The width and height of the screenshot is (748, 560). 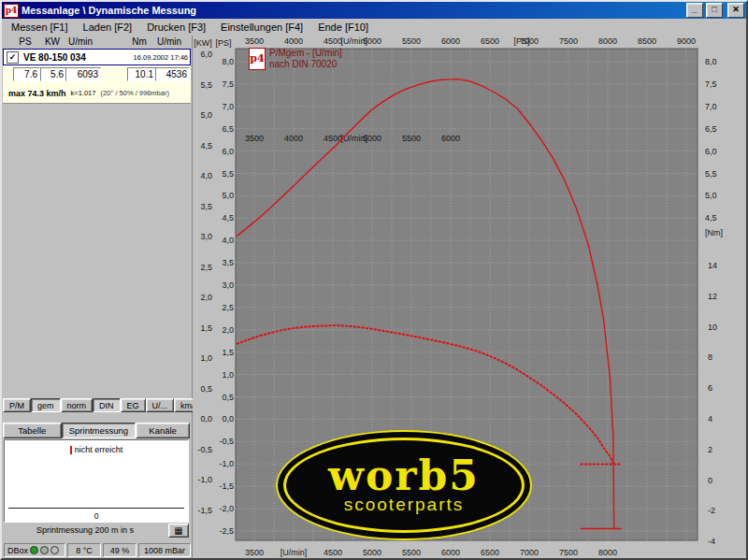 What do you see at coordinates (374, 10) in the screenshot?
I see `title-bar: p4 Messanlage \ Dynamische Messung _ □ ✕` at bounding box center [374, 10].